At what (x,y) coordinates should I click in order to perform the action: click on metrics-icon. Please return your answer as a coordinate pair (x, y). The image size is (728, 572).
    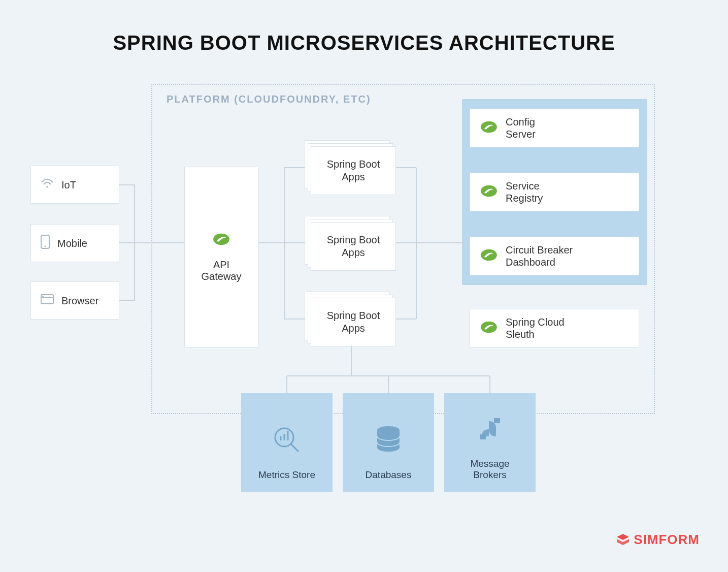
    Looking at the image, I should click on (287, 441).